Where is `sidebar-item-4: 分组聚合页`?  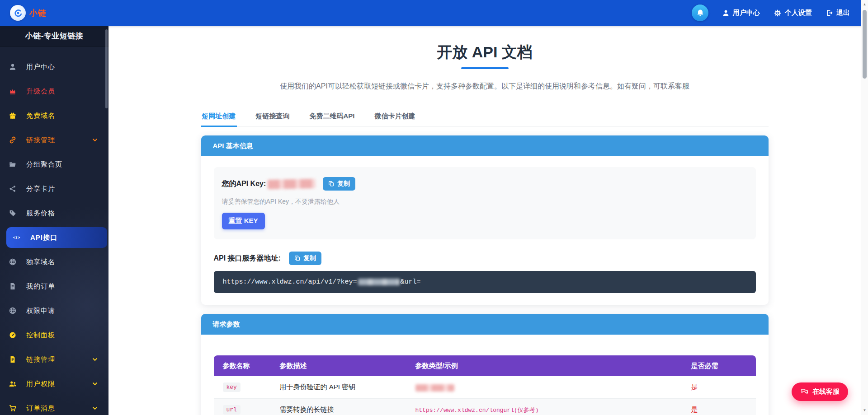
sidebar-item-4: 分组聚合页 is located at coordinates (54, 164).